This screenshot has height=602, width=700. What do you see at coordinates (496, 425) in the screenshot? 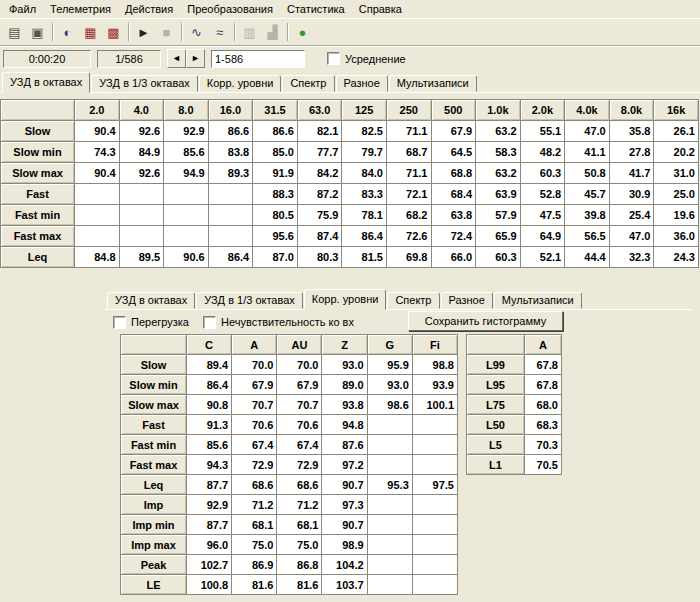
I see `row-label: L50` at bounding box center [496, 425].